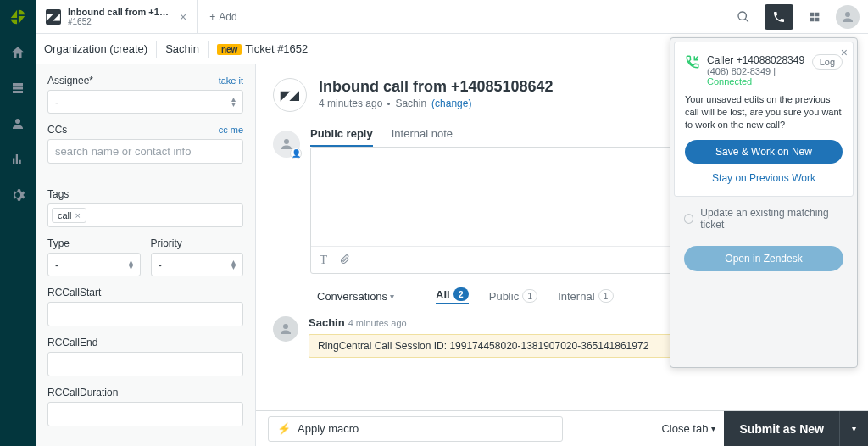  Describe the element at coordinates (70, 215) in the screenshot. I see `tag-chip: call×` at that location.